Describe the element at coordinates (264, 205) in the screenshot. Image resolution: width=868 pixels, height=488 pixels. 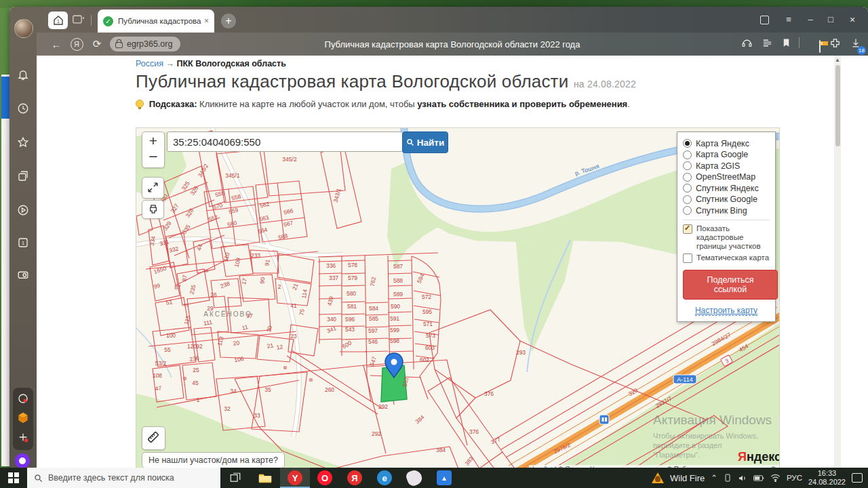
I see `parcel-label: 562` at that location.